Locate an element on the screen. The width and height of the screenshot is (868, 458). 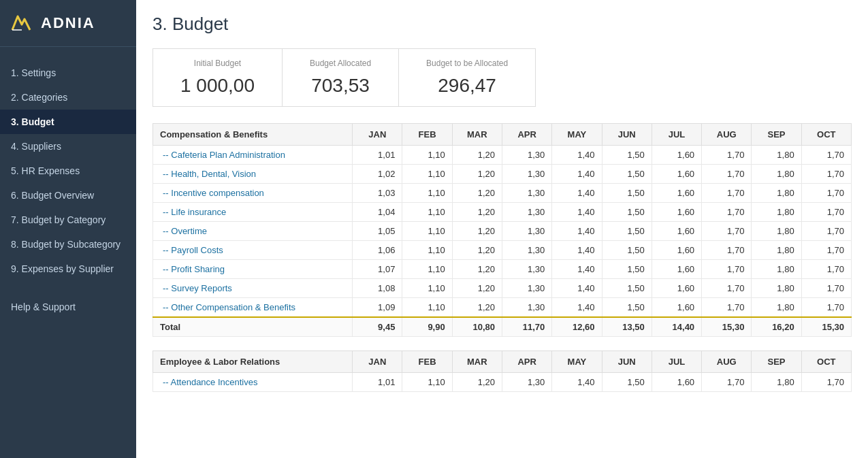
col2-feb: FEB is located at coordinates (428, 362).